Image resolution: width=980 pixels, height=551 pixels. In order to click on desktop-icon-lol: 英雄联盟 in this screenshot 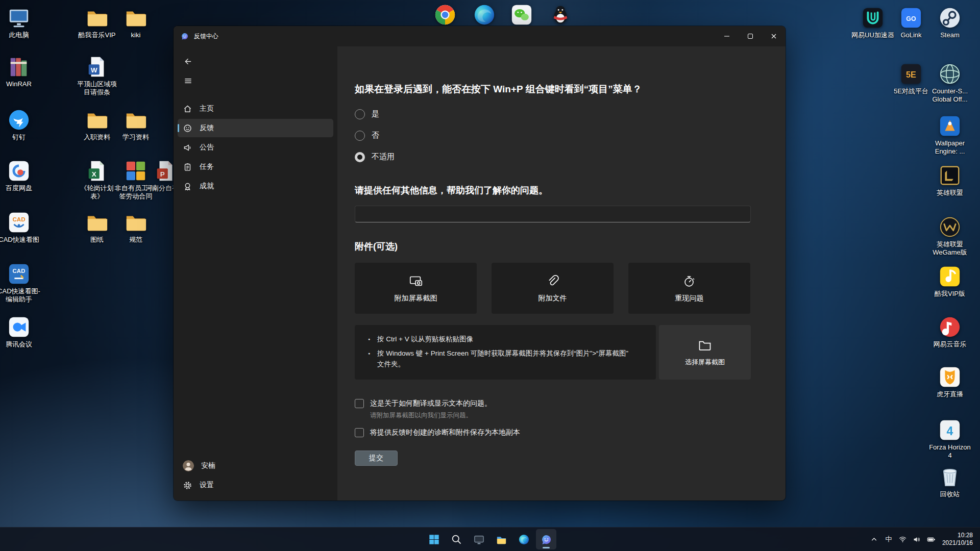, I will do `click(950, 181)`.